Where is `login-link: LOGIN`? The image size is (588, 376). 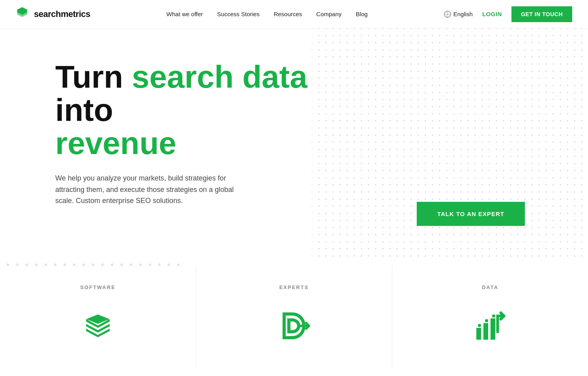 login-link: LOGIN is located at coordinates (492, 14).